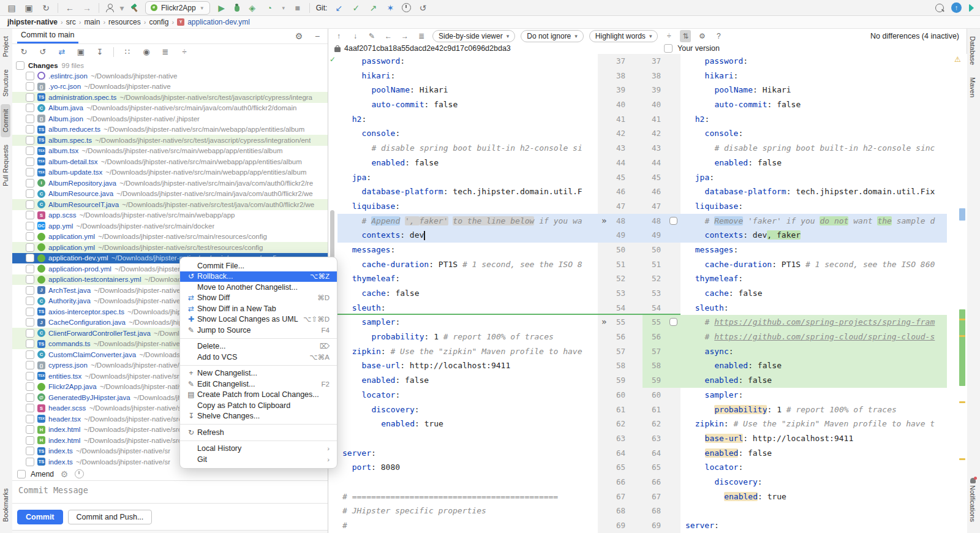 The height and width of the screenshot is (533, 980). What do you see at coordinates (962, 214) in the screenshot?
I see `stripe-mark-changed` at bounding box center [962, 214].